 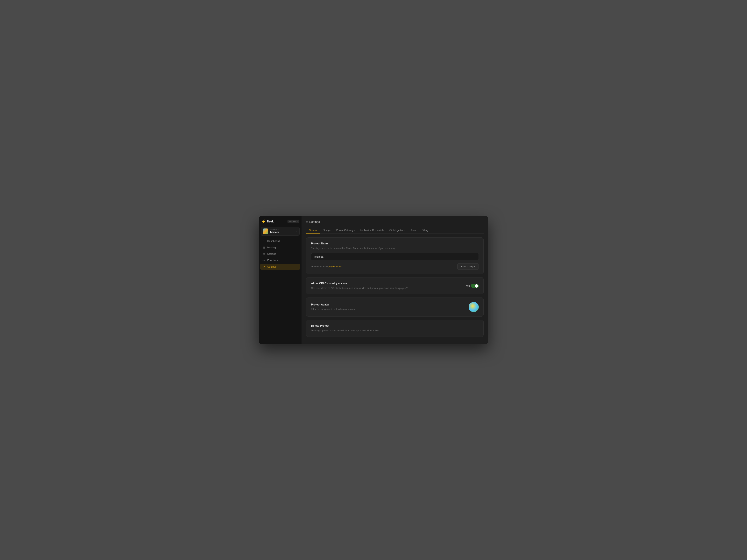 What do you see at coordinates (468, 267) in the screenshot?
I see `save-changes-button: Save changes` at bounding box center [468, 267].